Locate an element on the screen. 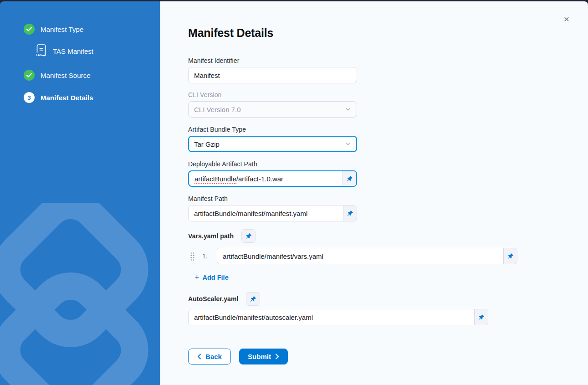  artifact-bundle-type-field: Artifact Bundle Type Tar Gzip is located at coordinates (272, 139).